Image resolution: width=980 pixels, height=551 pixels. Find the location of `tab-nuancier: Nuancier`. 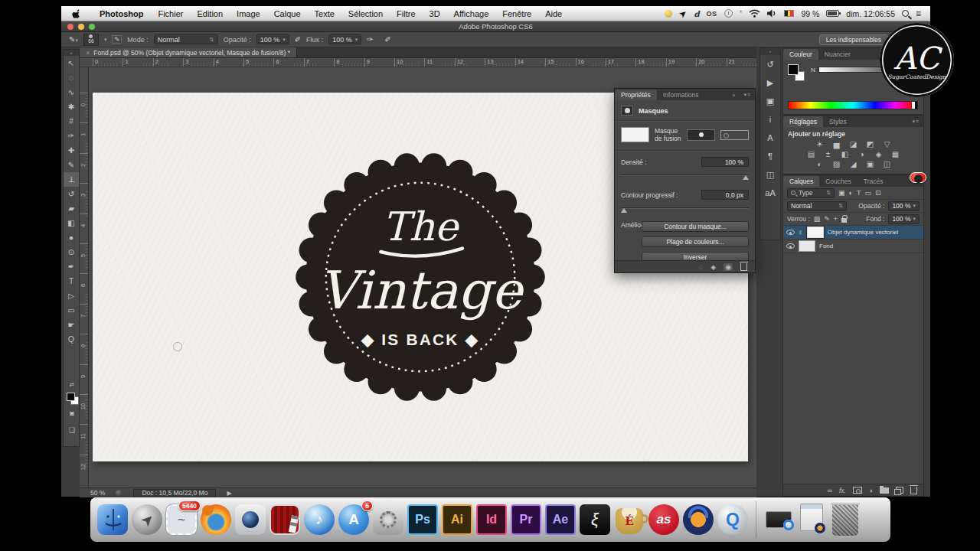

tab-nuancier: Nuancier is located at coordinates (838, 54).